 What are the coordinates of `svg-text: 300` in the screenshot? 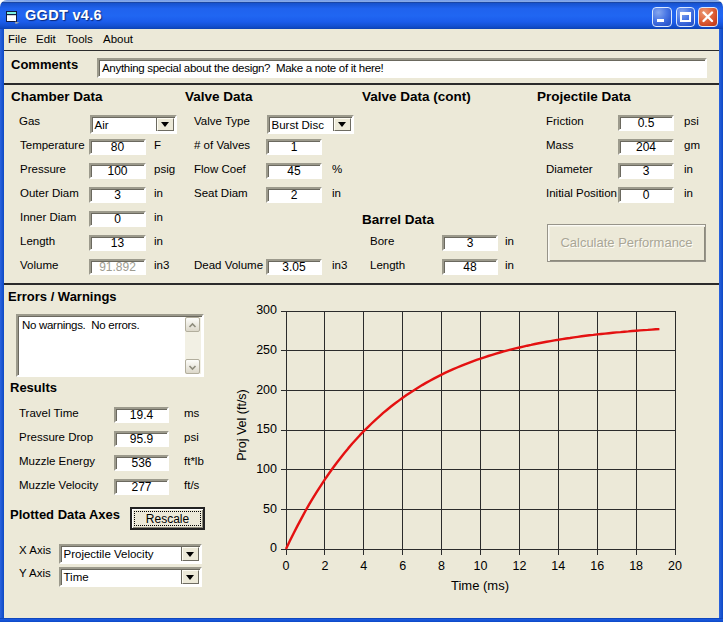 It's located at (266, 310).